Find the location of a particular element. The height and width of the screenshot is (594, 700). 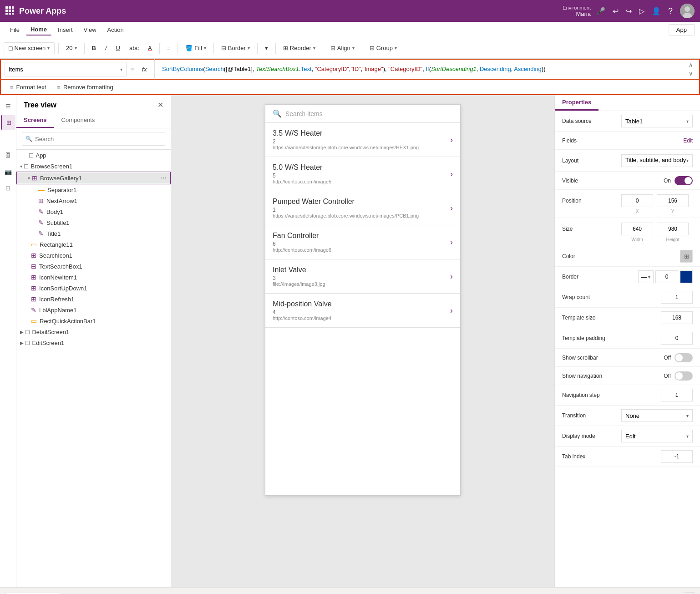

help-icon: 🎤 is located at coordinates (601, 11).